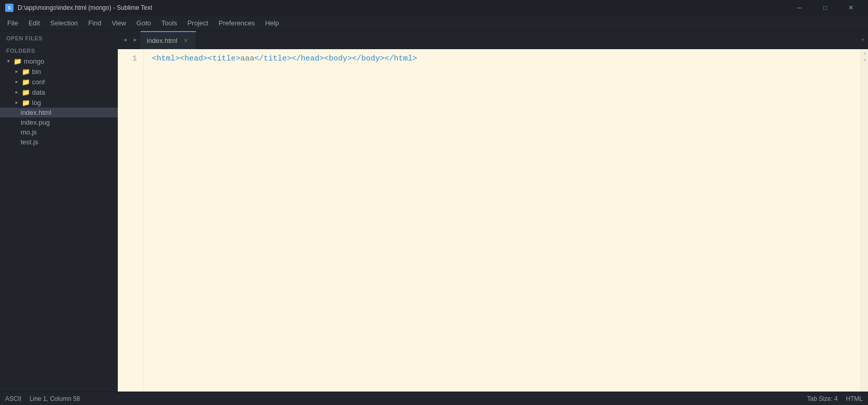  What do you see at coordinates (865, 60) in the screenshot?
I see `minimap-scroll-down: ▾` at bounding box center [865, 60].